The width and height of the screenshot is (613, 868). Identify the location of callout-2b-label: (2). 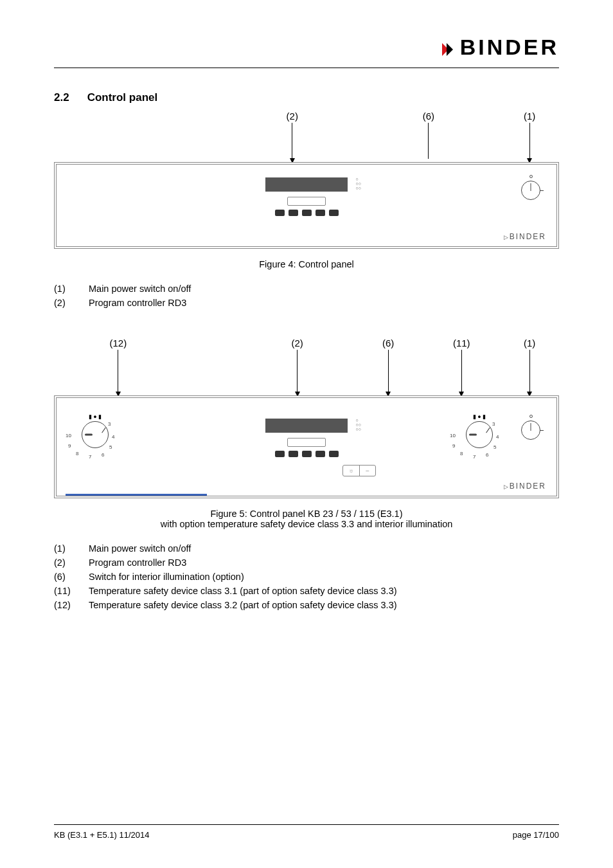
(297, 343).